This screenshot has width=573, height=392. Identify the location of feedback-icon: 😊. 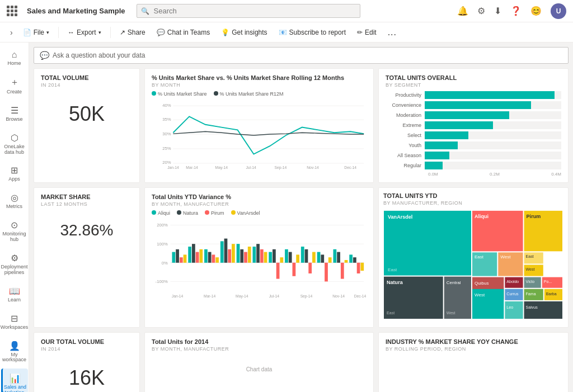
(536, 11).